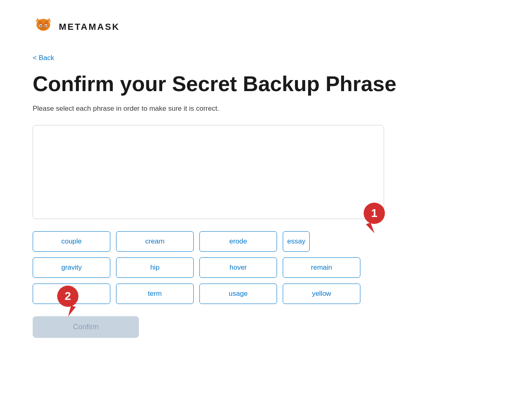 This screenshot has width=514, height=420. What do you see at coordinates (155, 268) in the screenshot?
I see `word-button-hip: hip` at bounding box center [155, 268].